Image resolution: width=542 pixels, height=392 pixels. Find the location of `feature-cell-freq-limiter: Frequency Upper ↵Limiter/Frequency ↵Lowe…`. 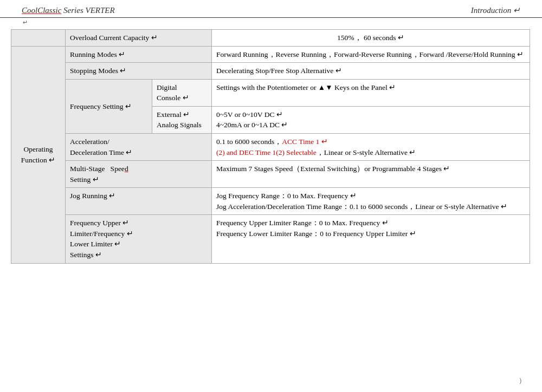

feature-cell-freq-limiter: Frequency Upper ↵Limiter/Frequency ↵Lowe… is located at coordinates (139, 239).